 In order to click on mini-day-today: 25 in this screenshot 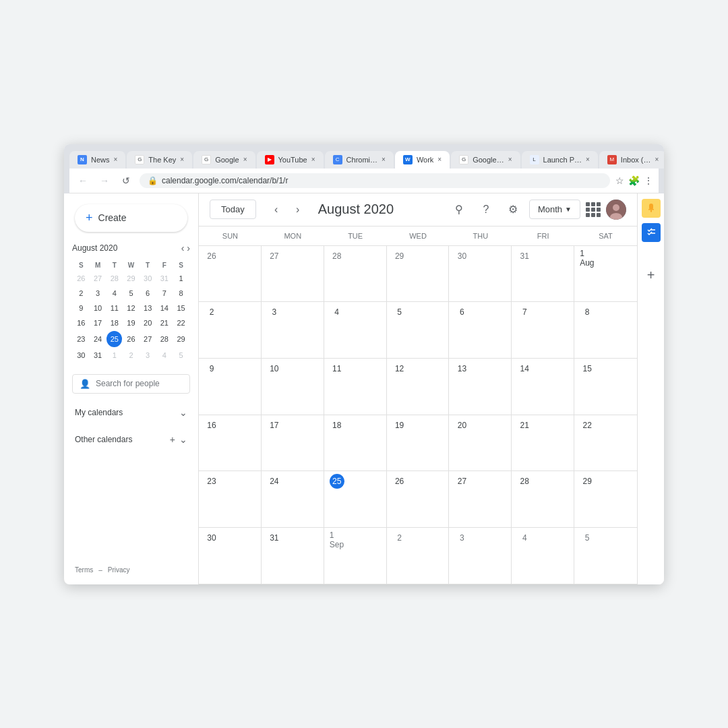, I will do `click(115, 339)`.